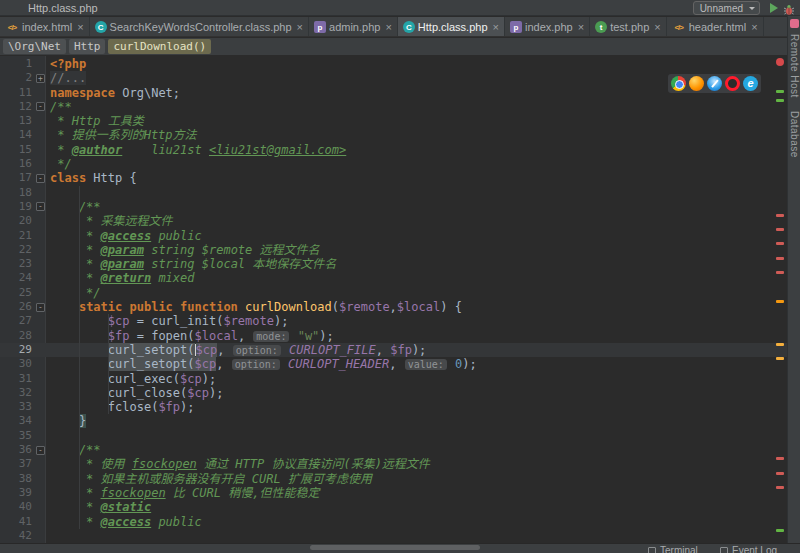  What do you see at coordinates (673, 549) in the screenshot?
I see `terminal-button: Terminal` at bounding box center [673, 549].